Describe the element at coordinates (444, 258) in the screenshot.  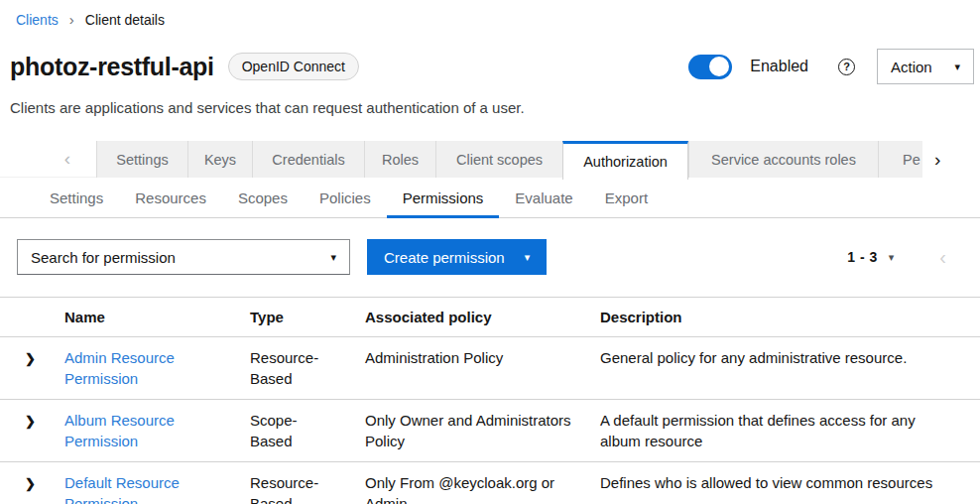
I see `create-permission-label: Create permission` at that location.